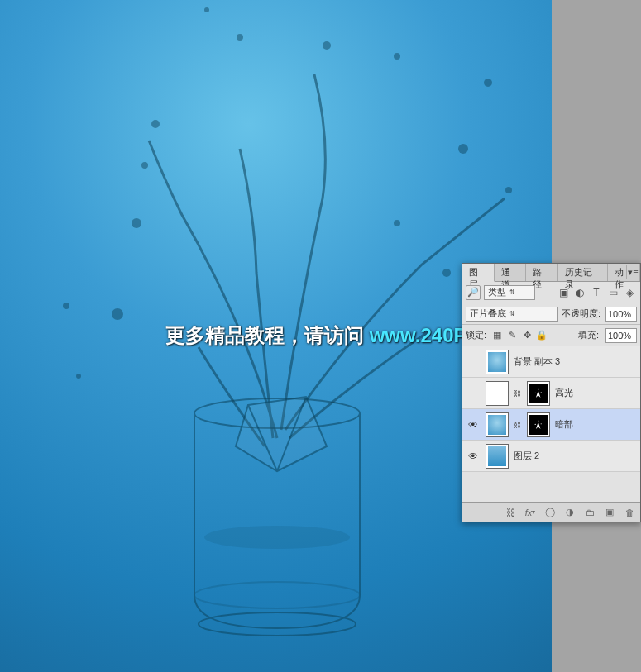 The image size is (641, 672). Describe the element at coordinates (268, 336) in the screenshot. I see `watermark-prefix: 更多精品教程，请访问` at that location.